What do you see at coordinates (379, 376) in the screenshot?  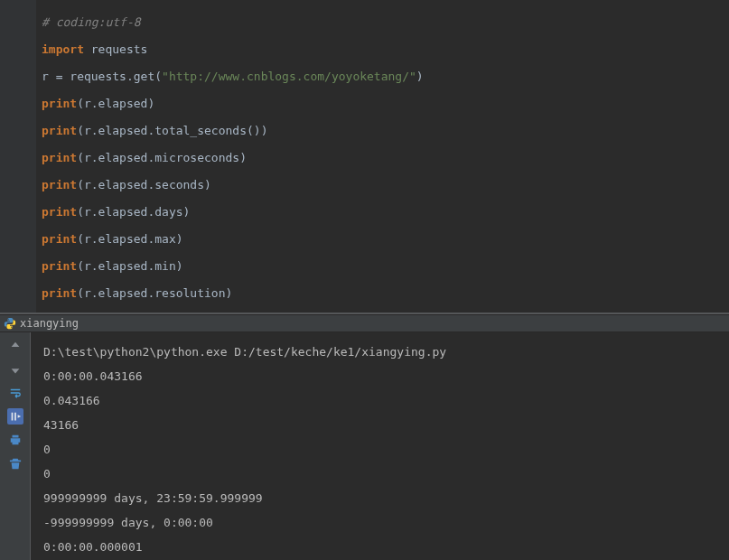 I see `console-line: 0:00:00.043166` at bounding box center [379, 376].